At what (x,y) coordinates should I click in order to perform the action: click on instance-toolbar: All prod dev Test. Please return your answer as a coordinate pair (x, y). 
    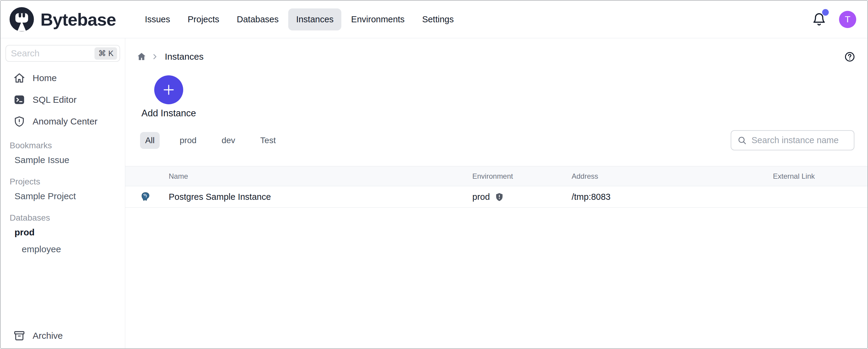
    Looking at the image, I should click on (496, 140).